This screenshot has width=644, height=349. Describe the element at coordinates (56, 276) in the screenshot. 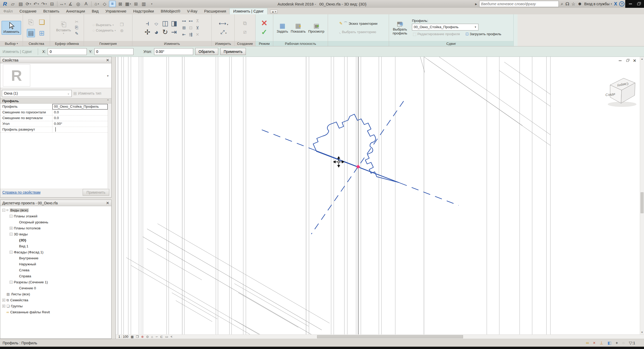

I see `tree-item-right: Справа` at that location.